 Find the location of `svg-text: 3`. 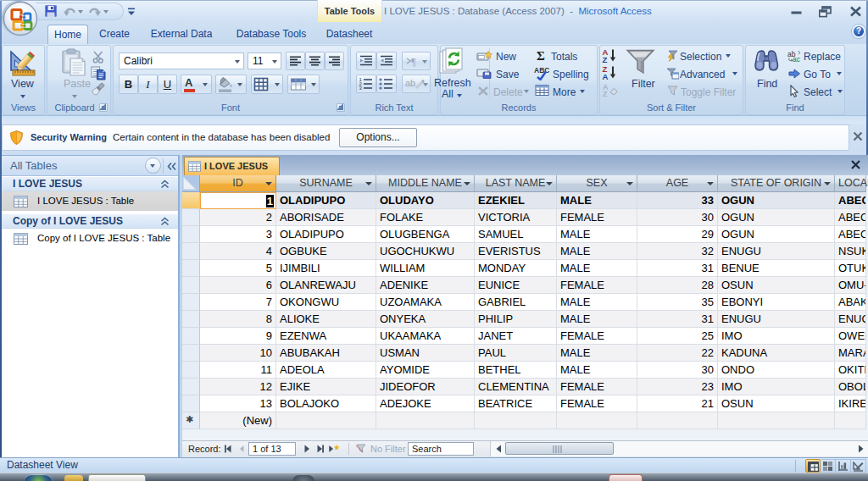

svg-text: 3 is located at coordinates (361, 88).